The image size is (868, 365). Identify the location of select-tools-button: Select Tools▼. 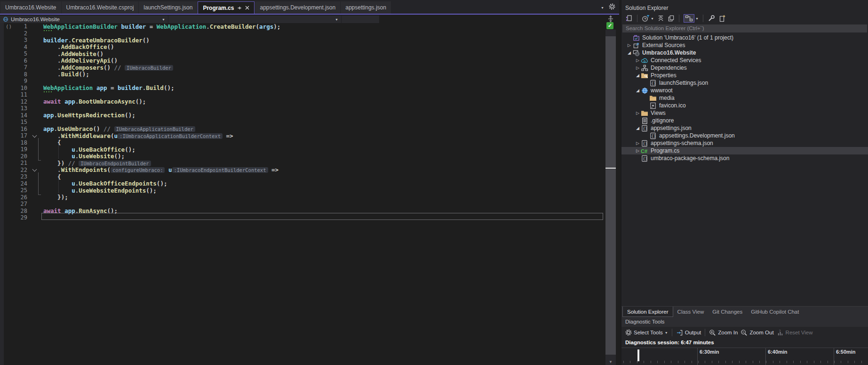
(646, 333).